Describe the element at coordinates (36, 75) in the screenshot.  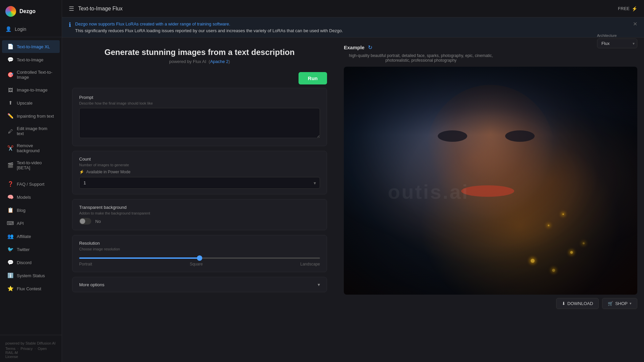
I see `sidebar-item-label: Controlled Text-to-Image` at that location.